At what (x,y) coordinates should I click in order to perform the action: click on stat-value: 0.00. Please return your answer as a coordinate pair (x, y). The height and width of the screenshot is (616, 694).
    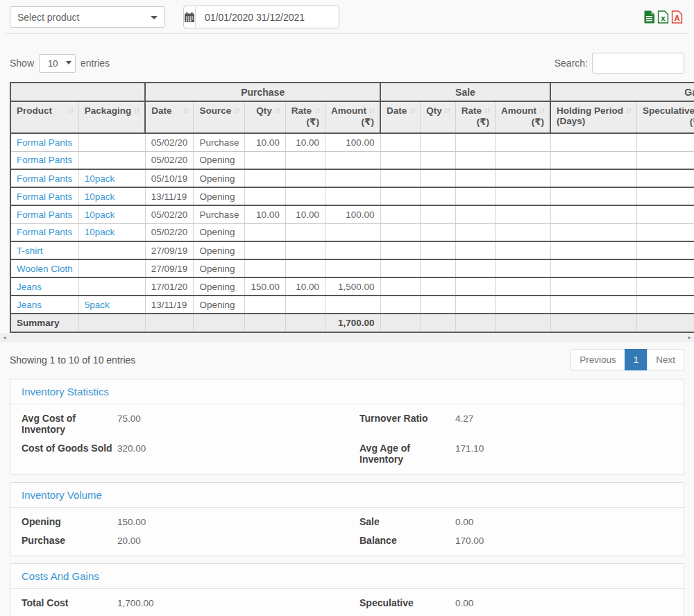
    Looking at the image, I should click on (464, 604).